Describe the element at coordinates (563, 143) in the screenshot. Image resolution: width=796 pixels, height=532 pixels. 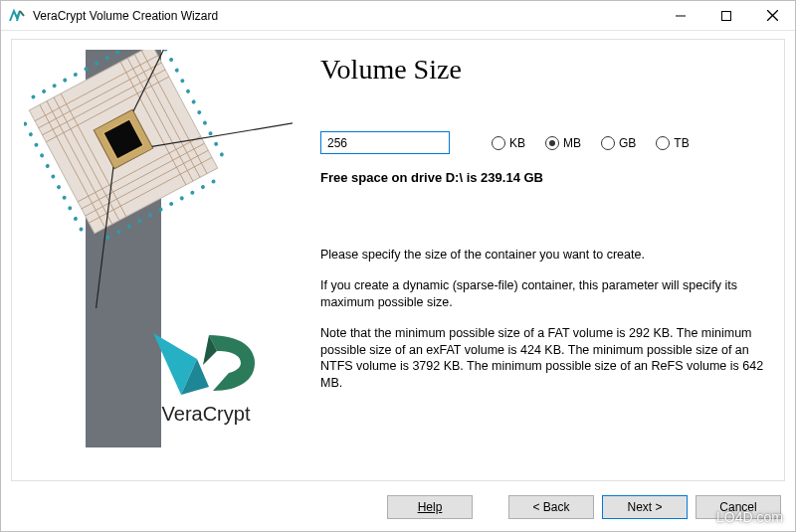
I see `radio-mb: MB` at that location.